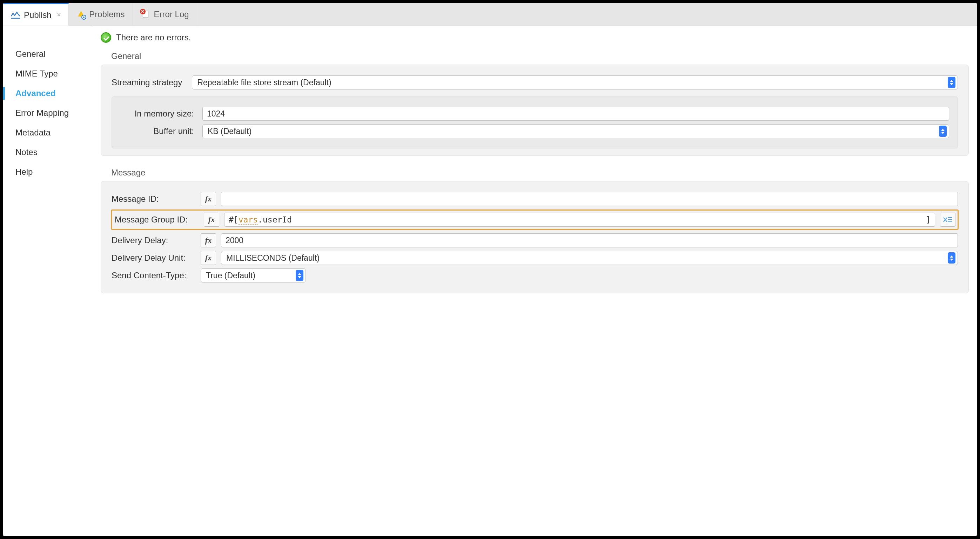  What do you see at coordinates (535, 174) in the screenshot?
I see `section-title-message: Message` at bounding box center [535, 174].